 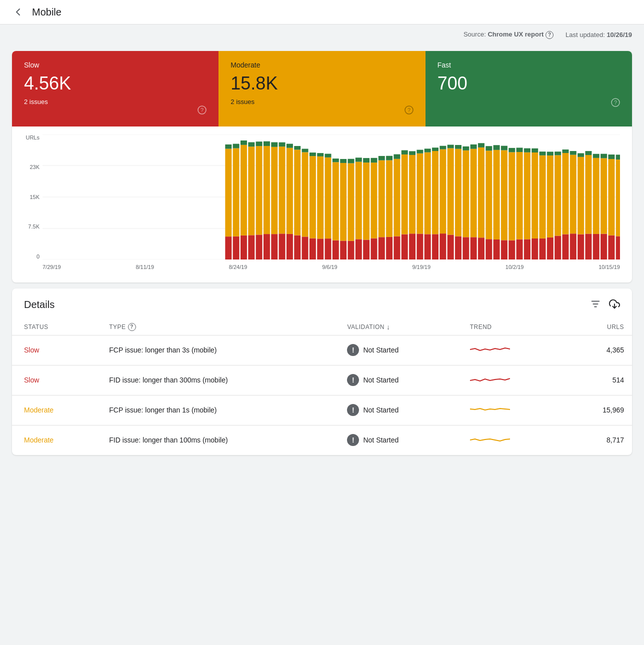 I want to click on col-header-validation: Validation ↓, so click(x=396, y=327).